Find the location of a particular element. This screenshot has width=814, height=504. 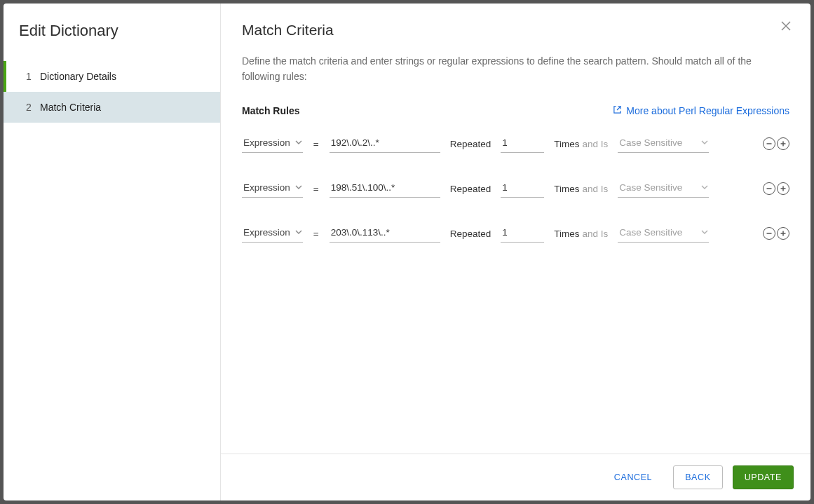

wizard-step-dictionary-details: 1 Dictionary Details is located at coordinates (112, 76).